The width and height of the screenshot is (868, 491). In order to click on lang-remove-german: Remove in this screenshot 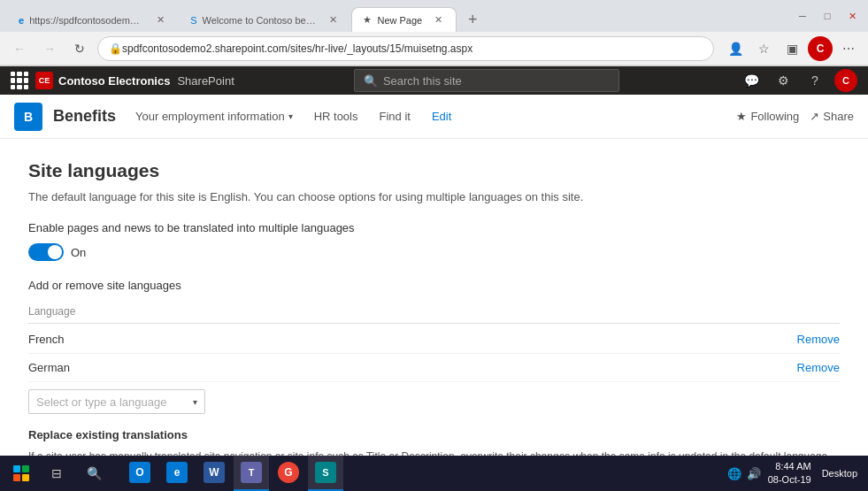, I will do `click(818, 368)`.